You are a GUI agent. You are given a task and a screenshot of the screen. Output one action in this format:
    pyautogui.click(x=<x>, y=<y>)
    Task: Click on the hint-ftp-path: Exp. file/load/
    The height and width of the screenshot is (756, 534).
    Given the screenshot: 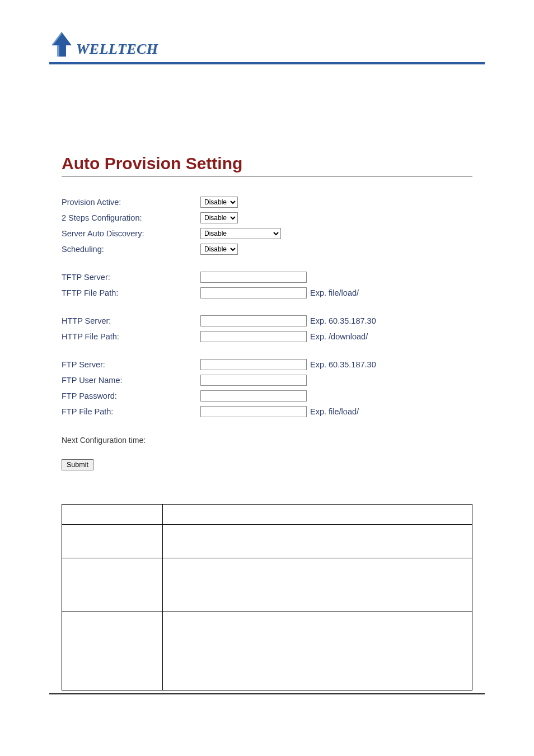 What is the action you would take?
    pyautogui.click(x=335, y=412)
    